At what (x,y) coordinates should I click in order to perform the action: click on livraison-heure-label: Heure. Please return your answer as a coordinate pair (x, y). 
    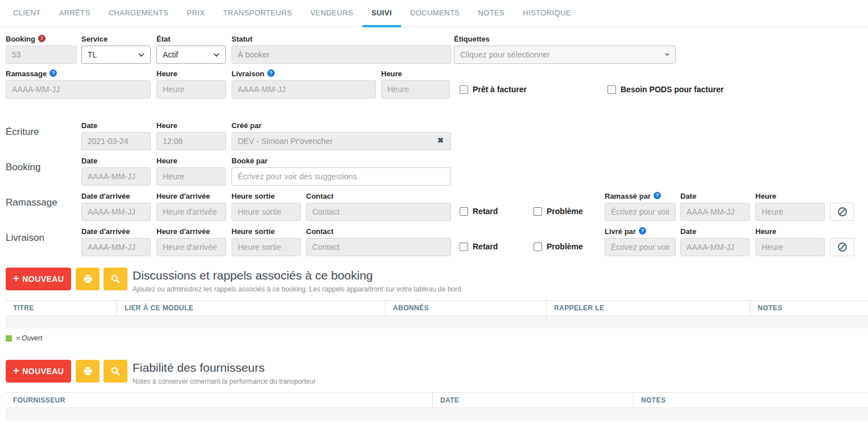
    Looking at the image, I should click on (415, 73).